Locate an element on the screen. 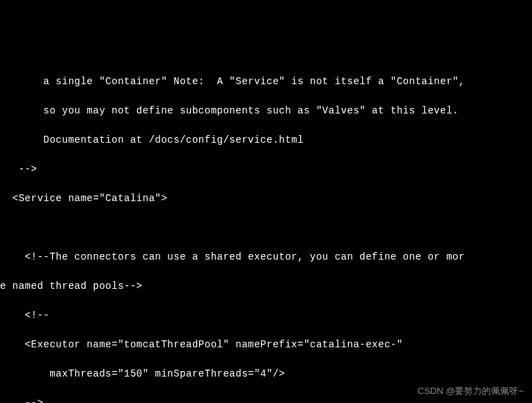  code-line: Documentation at /docs/config/service.ht… is located at coordinates (266, 141).